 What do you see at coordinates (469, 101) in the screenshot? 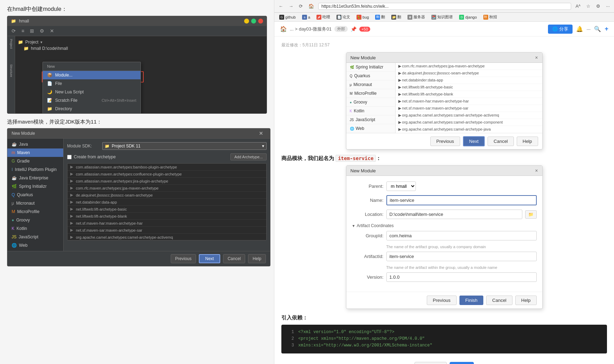
I see `step1-arch-5: ▶ net.sf.maven-har:maven-archetype-har` at bounding box center [469, 101].